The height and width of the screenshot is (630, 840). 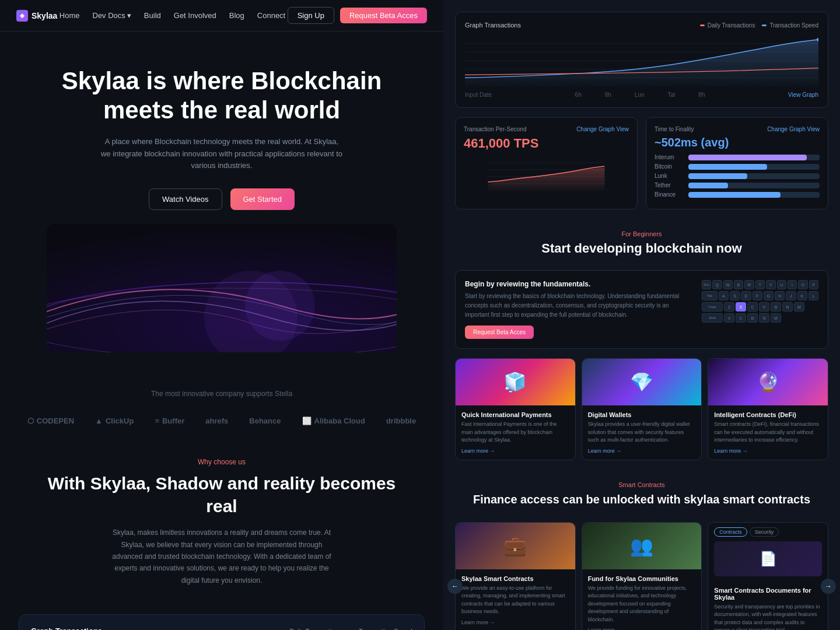 I want to click on feature-learn-wallets: Learn more →, so click(x=642, y=451).